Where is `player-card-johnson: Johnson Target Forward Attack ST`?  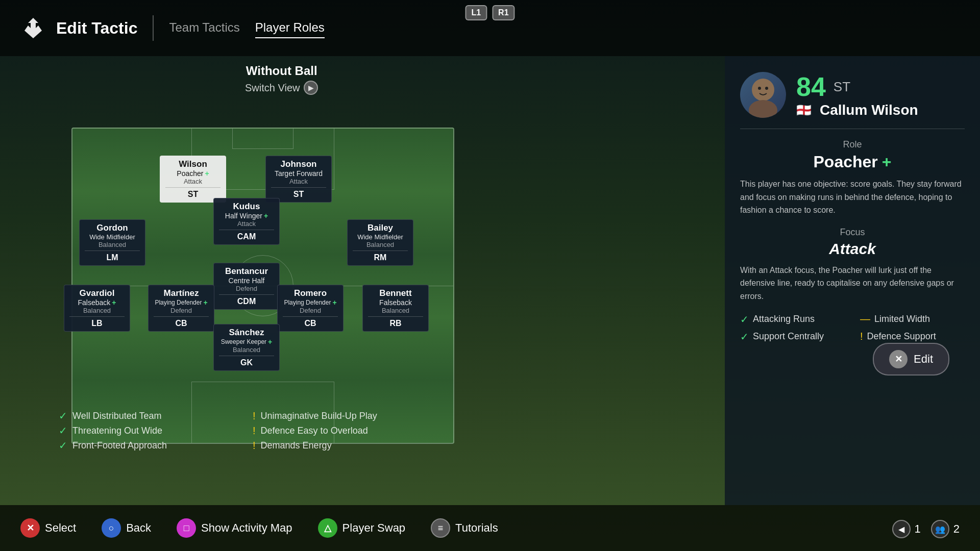 player-card-johnson: Johnson Target Forward Attack ST is located at coordinates (299, 179).